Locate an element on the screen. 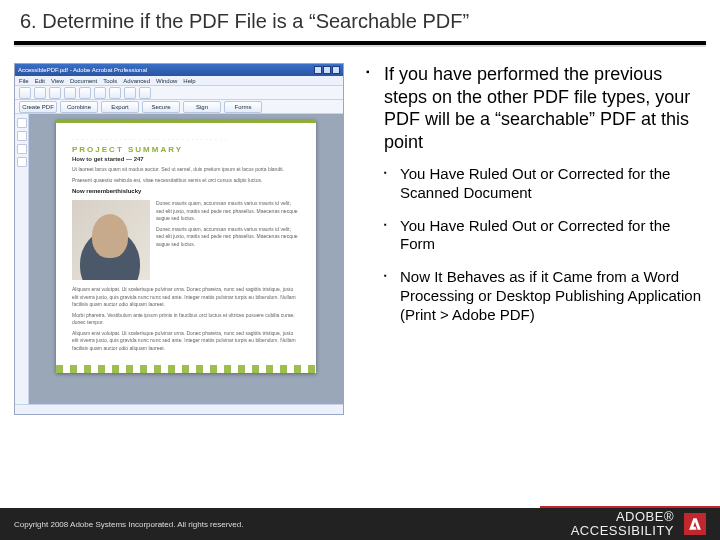 The image size is (720, 540). doc-subtitle: How to get started — 247 is located at coordinates (186, 159).